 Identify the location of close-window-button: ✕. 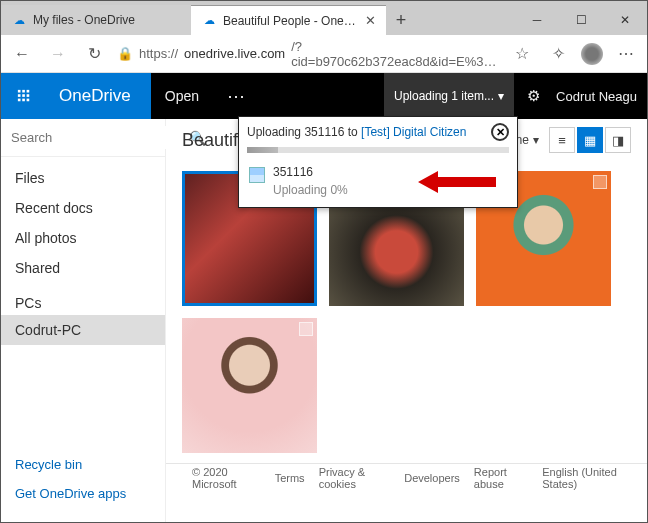
(625, 20).